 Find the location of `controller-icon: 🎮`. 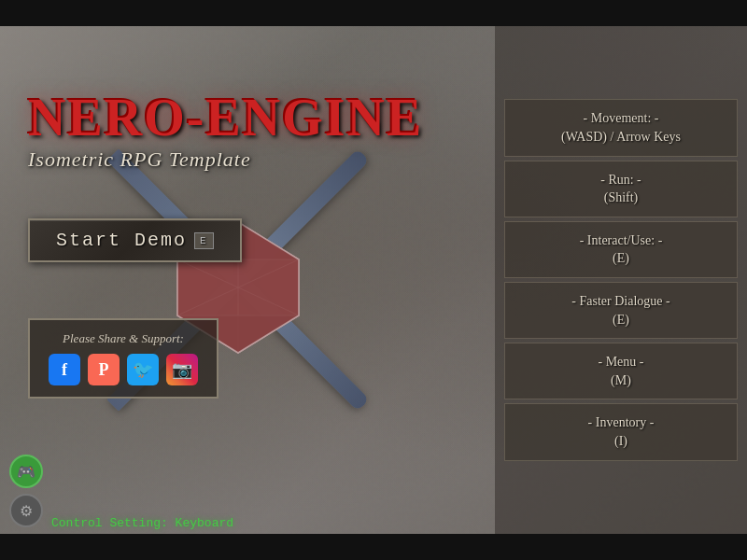

controller-icon: 🎮 is located at coordinates (26, 471).